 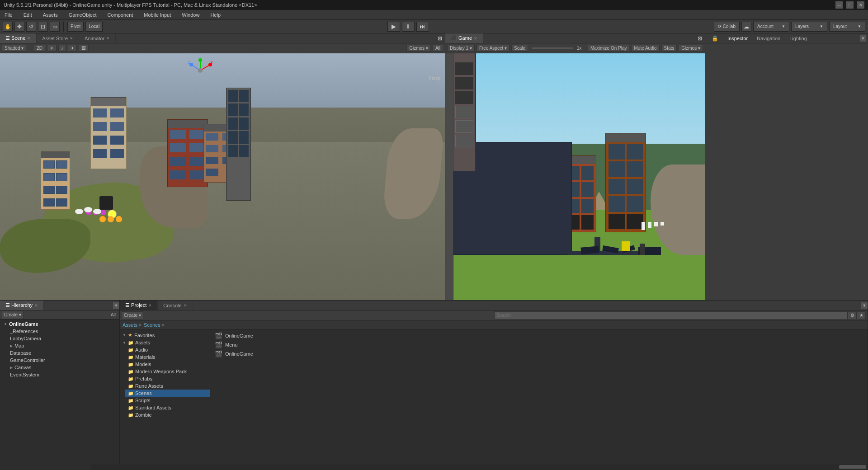 What do you see at coordinates (83, 15) in the screenshot?
I see `menu-gameobject: GameObject` at bounding box center [83, 15].